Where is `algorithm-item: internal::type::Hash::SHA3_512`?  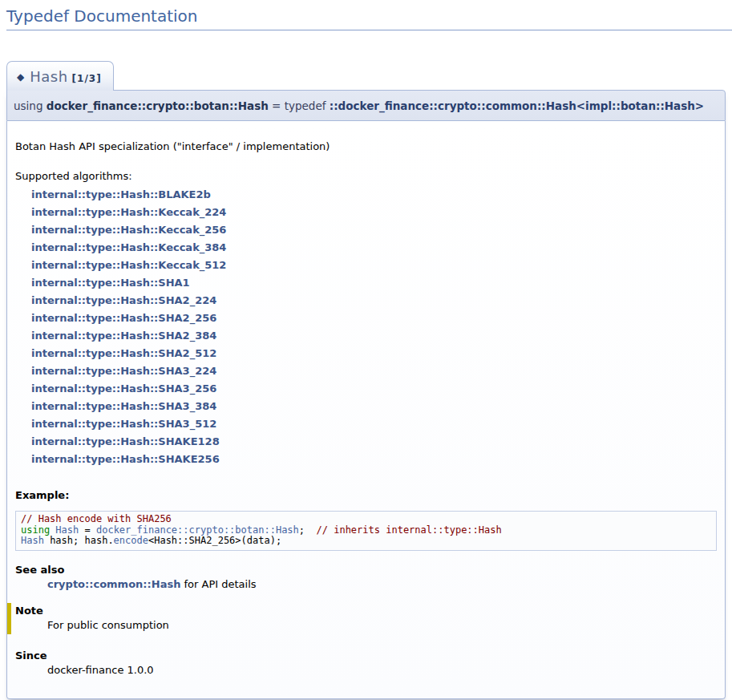
algorithm-item: internal::type::Hash::SHA3_512 is located at coordinates (374, 424).